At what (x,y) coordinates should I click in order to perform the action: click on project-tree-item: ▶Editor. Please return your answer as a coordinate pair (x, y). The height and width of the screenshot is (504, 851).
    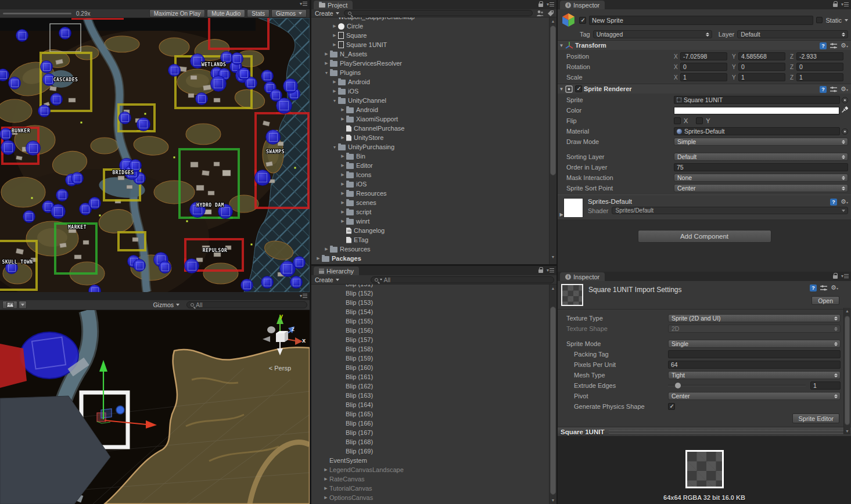
    Looking at the image, I should click on (430, 165).